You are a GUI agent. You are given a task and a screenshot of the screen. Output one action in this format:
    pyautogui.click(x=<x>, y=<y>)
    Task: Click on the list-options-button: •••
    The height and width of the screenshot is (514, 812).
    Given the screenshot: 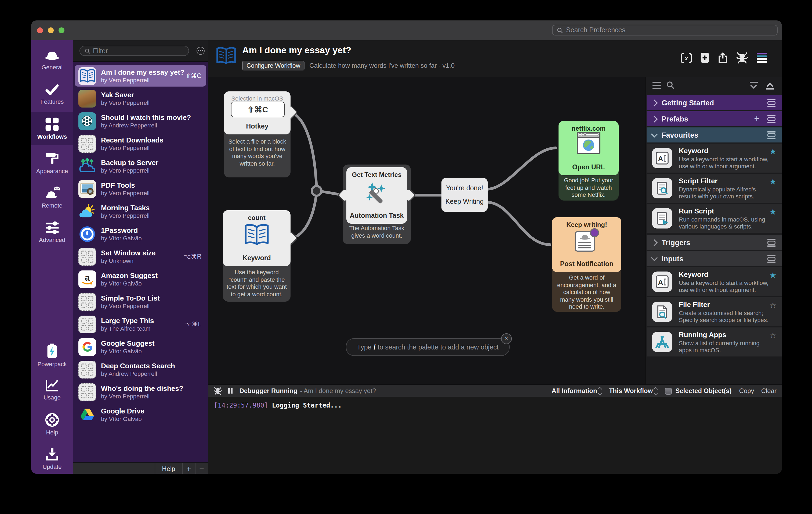 What is the action you would take?
    pyautogui.click(x=201, y=51)
    